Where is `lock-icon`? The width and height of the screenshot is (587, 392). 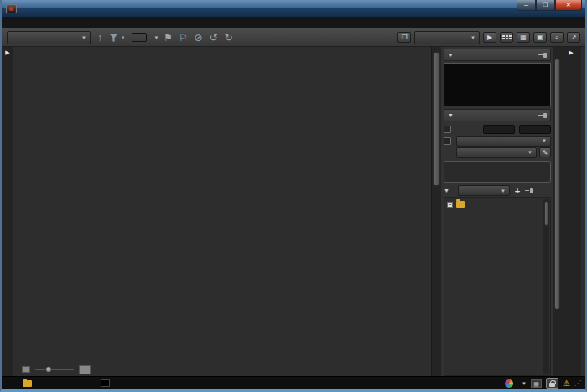 lock-icon is located at coordinates (552, 385).